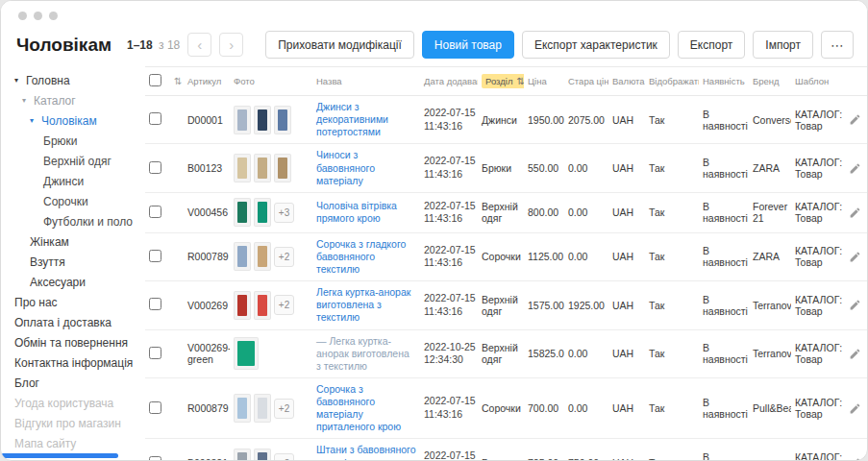 This screenshot has width=868, height=461. Describe the element at coordinates (837, 45) in the screenshot. I see `ellipsis-icon: ⋯` at that location.